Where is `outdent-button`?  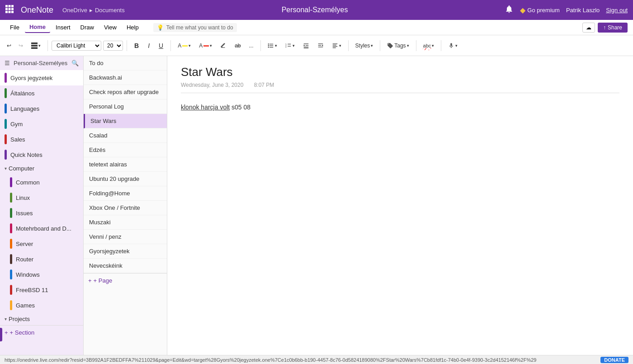 outdent-button is located at coordinates (306, 46).